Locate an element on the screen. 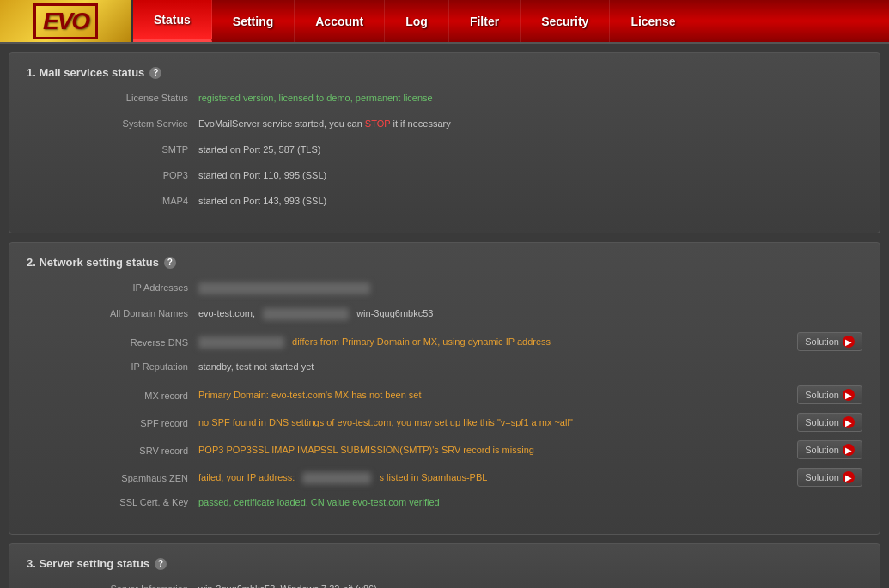 Image resolution: width=889 pixels, height=588 pixels. spamhaus-row: Spamhaus ZEN failed, your IP address: s … is located at coordinates (445, 477).